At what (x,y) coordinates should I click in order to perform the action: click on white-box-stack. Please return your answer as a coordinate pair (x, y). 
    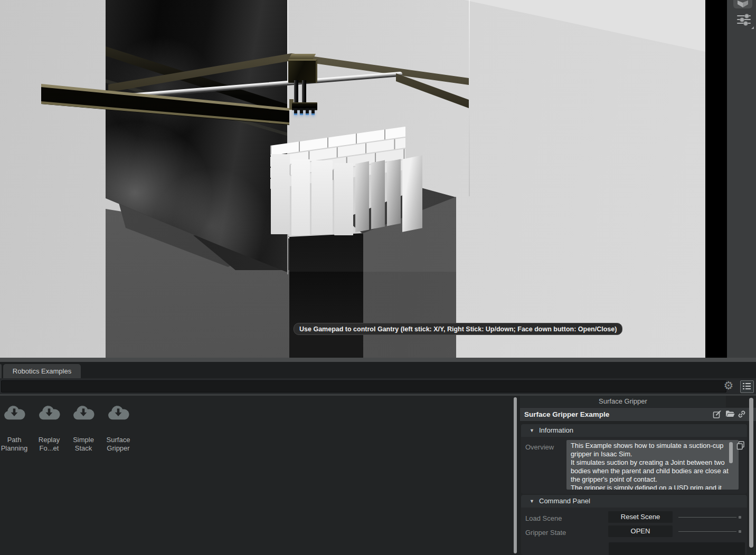
    Looking at the image, I should click on (348, 184).